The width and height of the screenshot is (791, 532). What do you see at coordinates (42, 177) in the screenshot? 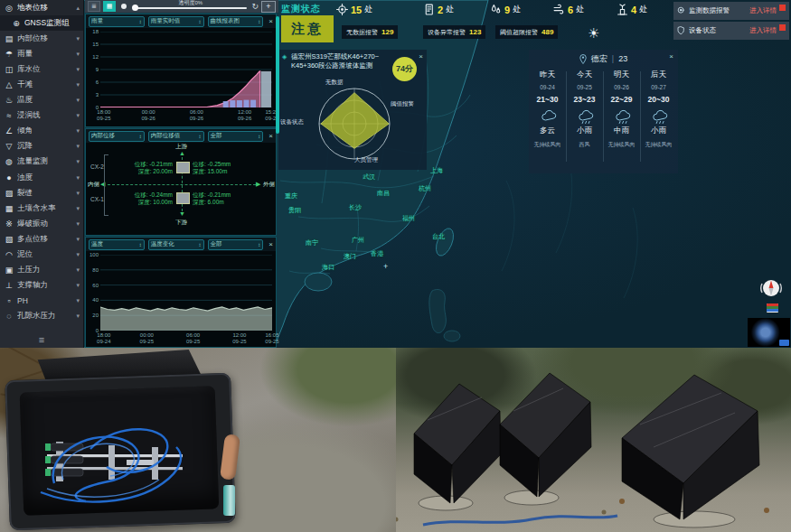
I see `sidebar-item: ●浊度▾` at bounding box center [42, 177].